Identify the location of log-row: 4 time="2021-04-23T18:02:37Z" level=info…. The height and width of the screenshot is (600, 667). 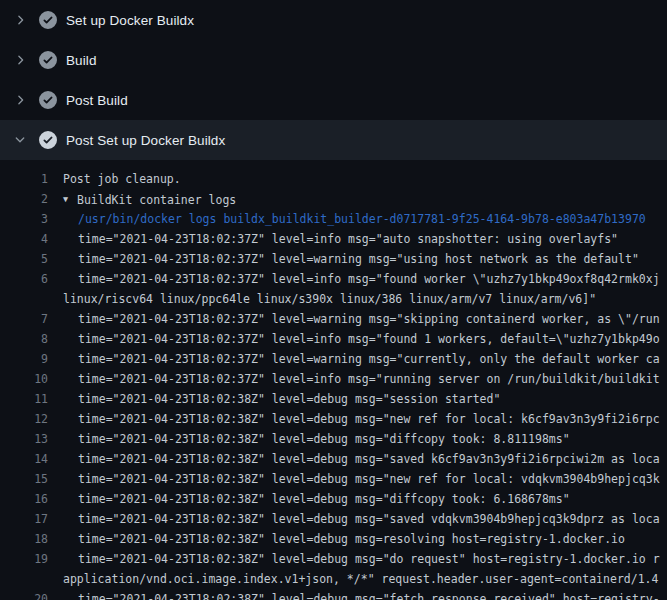
(334, 239).